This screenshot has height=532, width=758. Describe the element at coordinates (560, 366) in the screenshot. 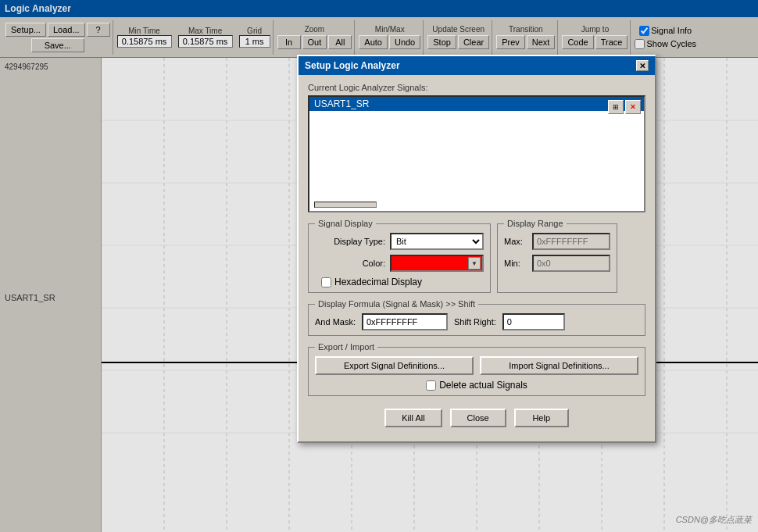

I see `import-signal-button: Import Signal Definitions...` at that location.